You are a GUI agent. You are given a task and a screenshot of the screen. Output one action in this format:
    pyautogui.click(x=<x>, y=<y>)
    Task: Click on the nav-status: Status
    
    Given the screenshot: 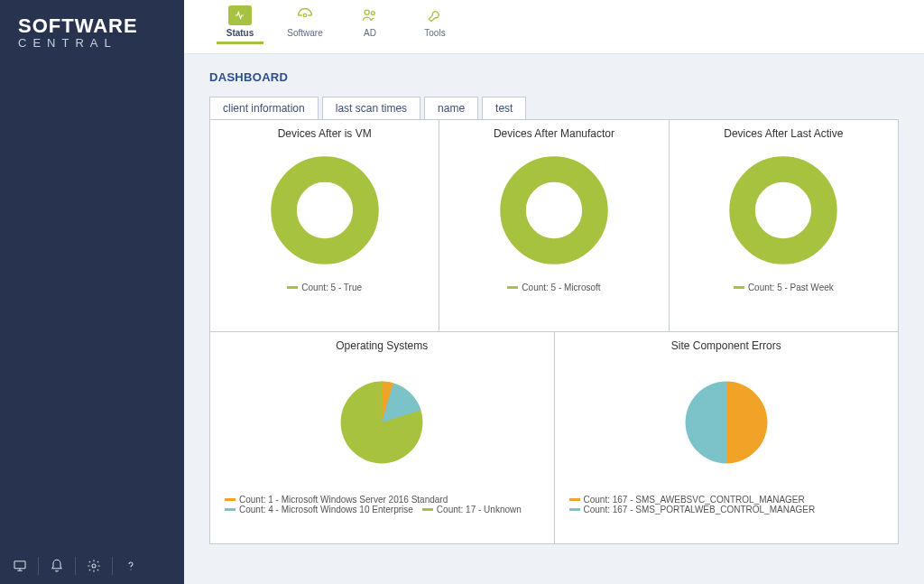 What is the action you would take?
    pyautogui.click(x=240, y=25)
    